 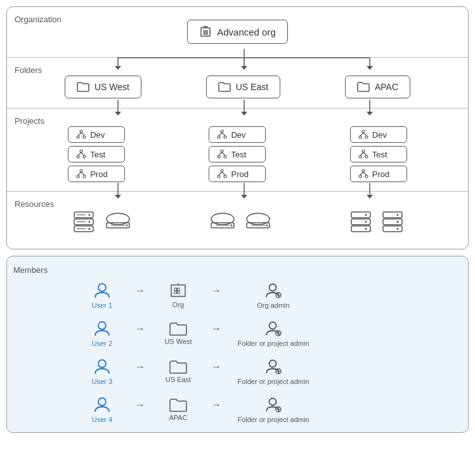 I want to click on member-org-role: Org admin, so click(x=273, y=295).